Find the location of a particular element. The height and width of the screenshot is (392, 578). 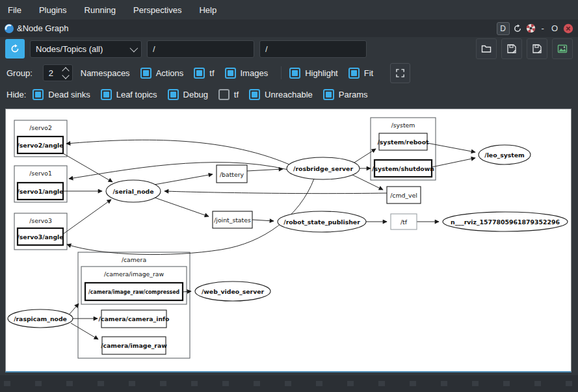

maximize-button: O is located at coordinates (555, 29).